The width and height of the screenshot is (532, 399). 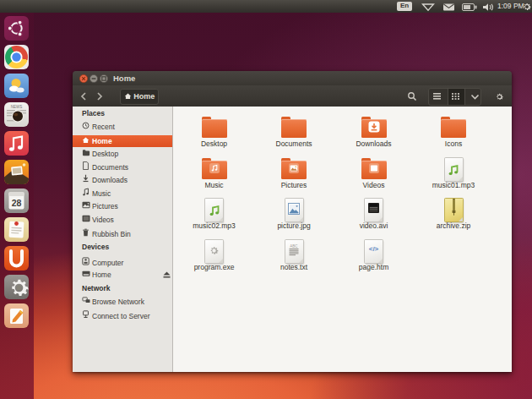 What do you see at coordinates (294, 245) in the screenshot?
I see `svg-text: ABC` at bounding box center [294, 245].